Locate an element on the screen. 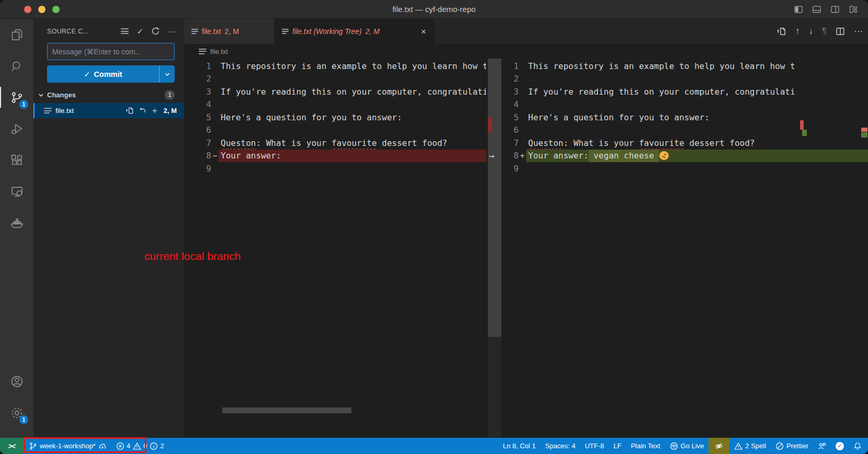  notifications-item is located at coordinates (859, 446).